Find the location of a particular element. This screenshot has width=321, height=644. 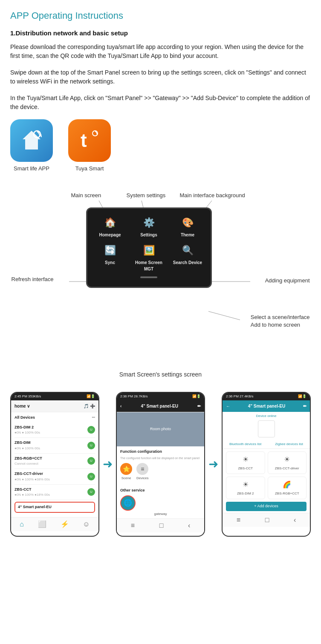

list-item: ZBS-CCT-driver ●0N ● 100% ●38% 00s U is located at coordinates (55, 477).